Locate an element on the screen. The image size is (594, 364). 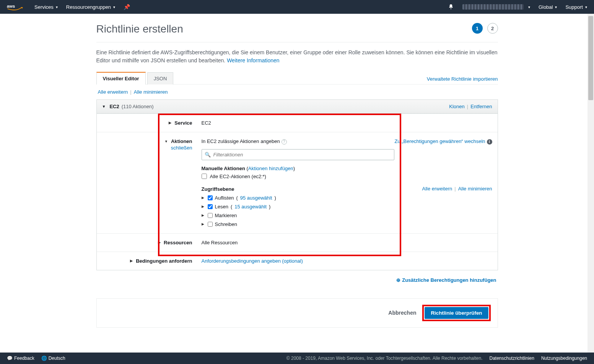
section-service: ▶Service EC2 is located at coordinates (297, 123).